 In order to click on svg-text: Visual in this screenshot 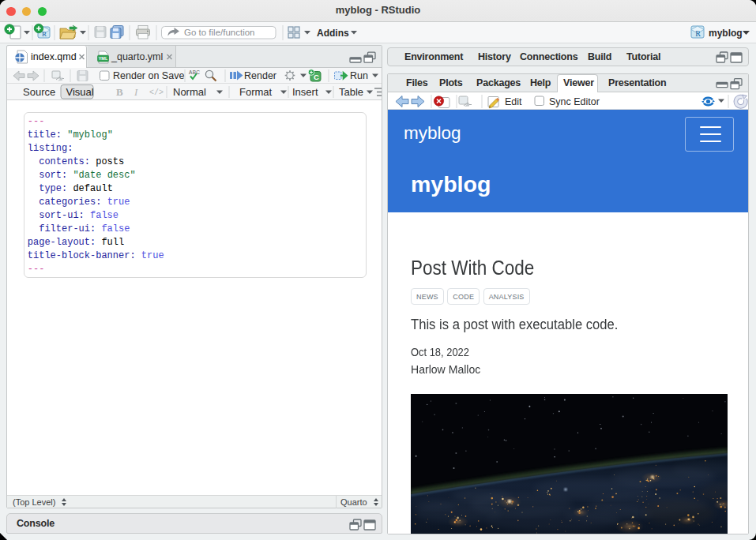, I will do `click(81, 92)`.